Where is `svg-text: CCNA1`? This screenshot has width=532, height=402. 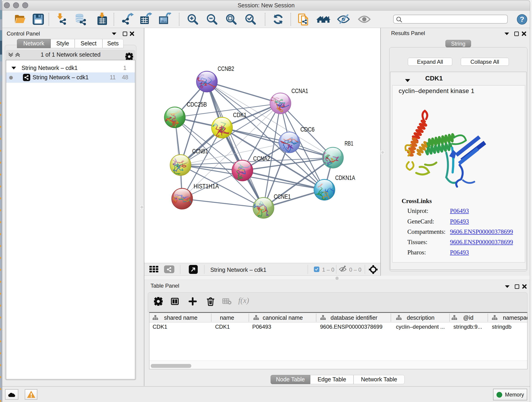 svg-text: CCNA1 is located at coordinates (300, 91).